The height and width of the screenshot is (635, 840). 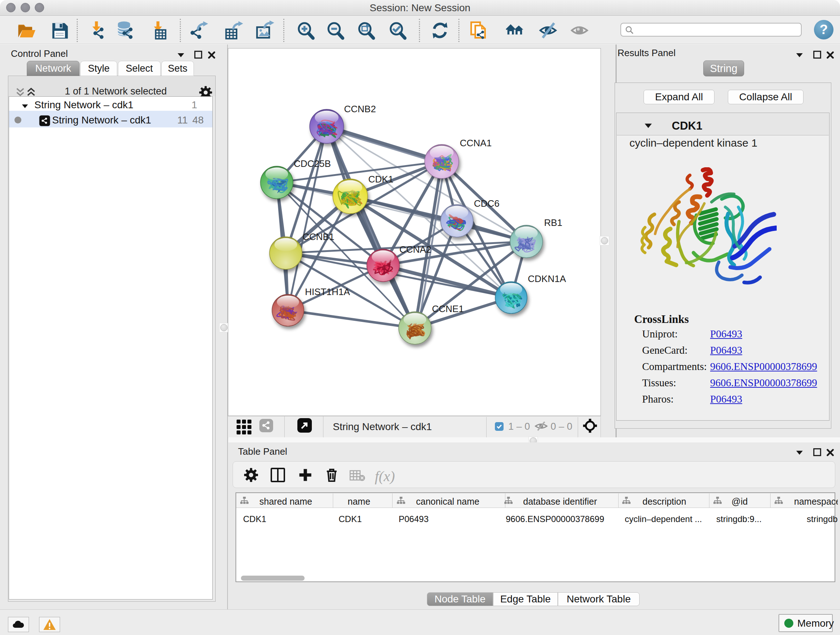 I want to click on svg-text: CCNA1, so click(x=476, y=143).